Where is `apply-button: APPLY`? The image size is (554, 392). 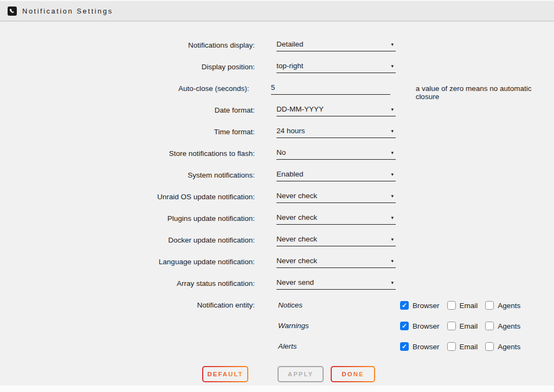
apply-button: APPLY is located at coordinates (300, 374).